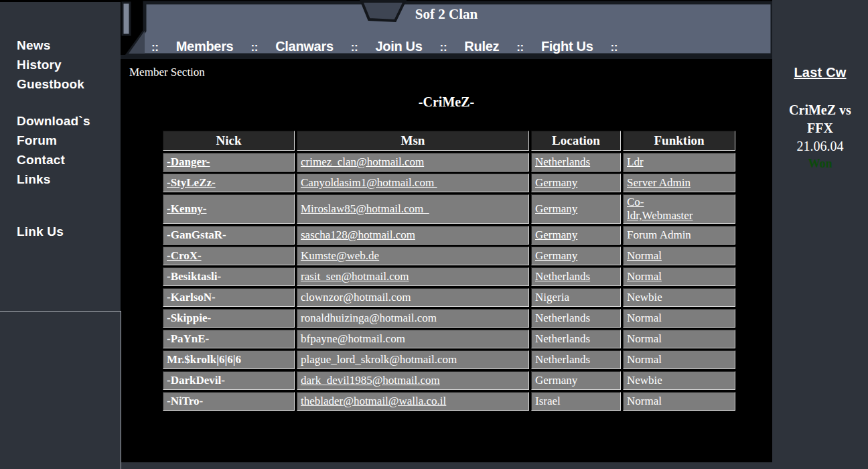 This screenshot has height=469, width=868. What do you see at coordinates (548, 401) in the screenshot?
I see `member-location-text: Israel` at bounding box center [548, 401].